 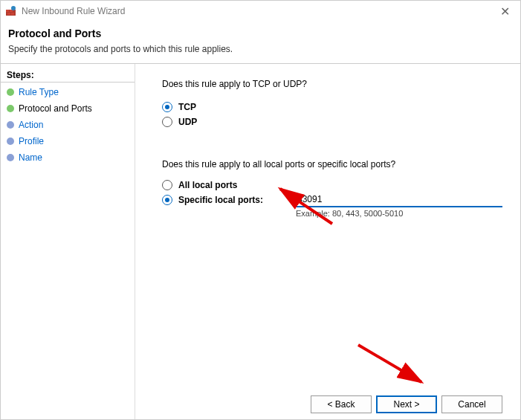 I want to click on close-icon: ✕, so click(x=505, y=12).